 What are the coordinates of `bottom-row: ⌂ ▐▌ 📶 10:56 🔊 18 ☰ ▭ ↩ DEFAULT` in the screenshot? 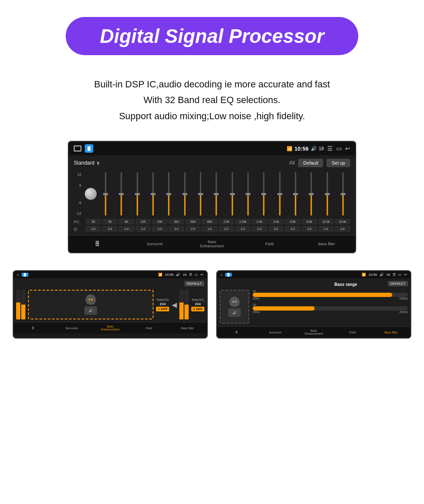 It's located at (212, 305).